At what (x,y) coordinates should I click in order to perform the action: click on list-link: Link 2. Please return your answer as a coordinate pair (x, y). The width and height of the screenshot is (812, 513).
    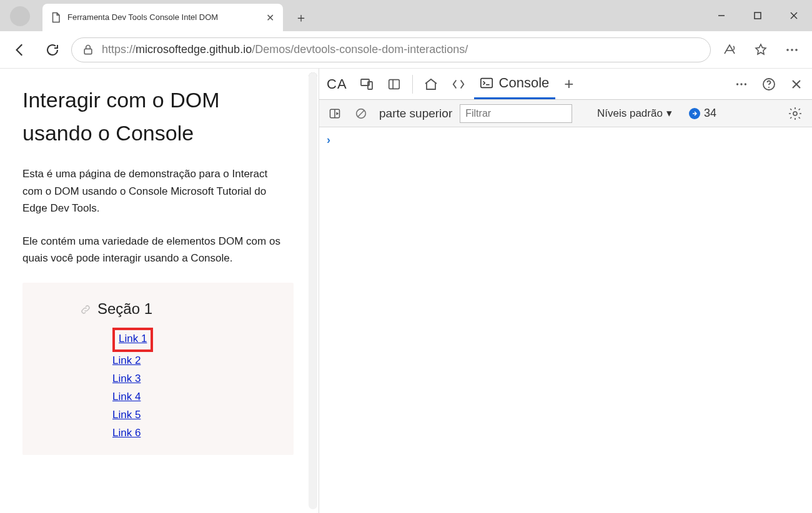
    Looking at the image, I should click on (166, 361).